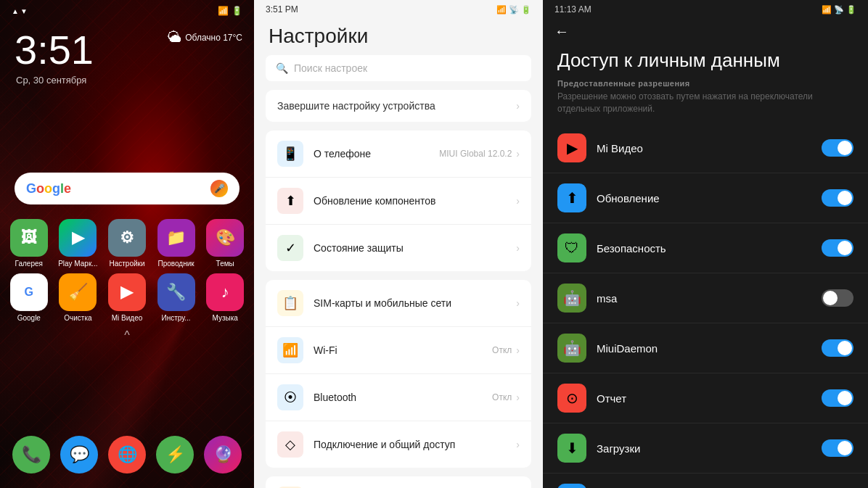 Image resolution: width=868 pixels, height=488 pixels. I want to click on home-time: 3:51, so click(127, 46).